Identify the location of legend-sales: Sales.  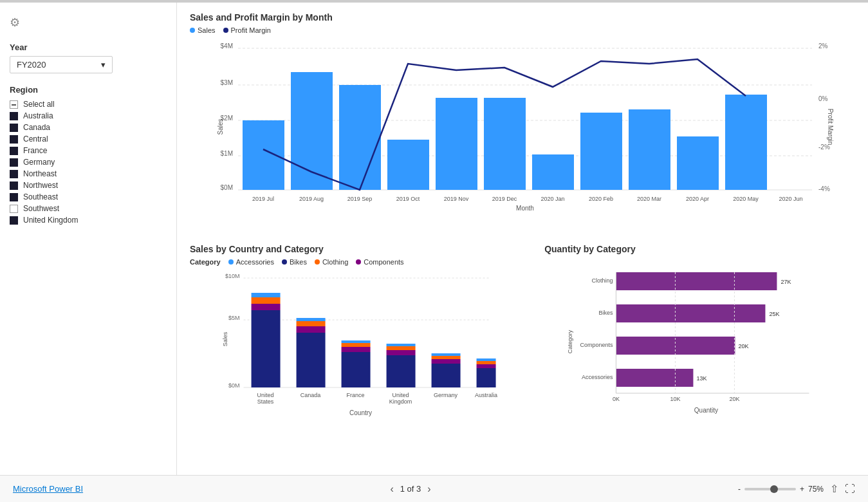
(203, 30).